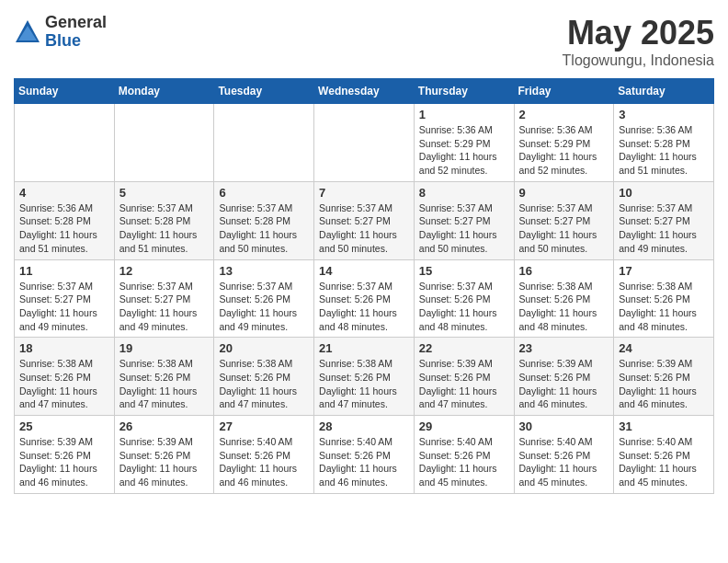  Describe the element at coordinates (164, 377) in the screenshot. I see `calendar-day-cell: 19Sunrise: 5:38 AM Sunset: 5:26 PM Dayli…` at that location.